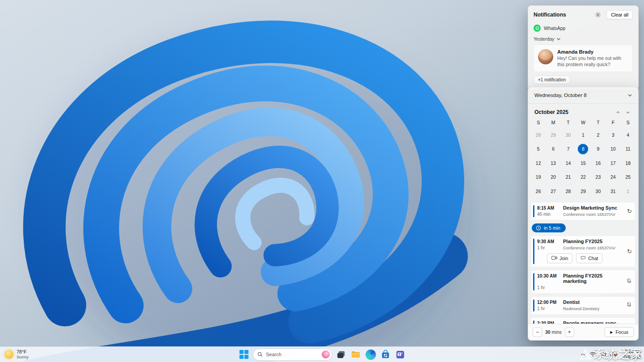 This screenshot has width=644, height=362. Describe the element at coordinates (611, 354) in the screenshot. I see `system-tray: 9:28 AM 10/8/2025` at that location.